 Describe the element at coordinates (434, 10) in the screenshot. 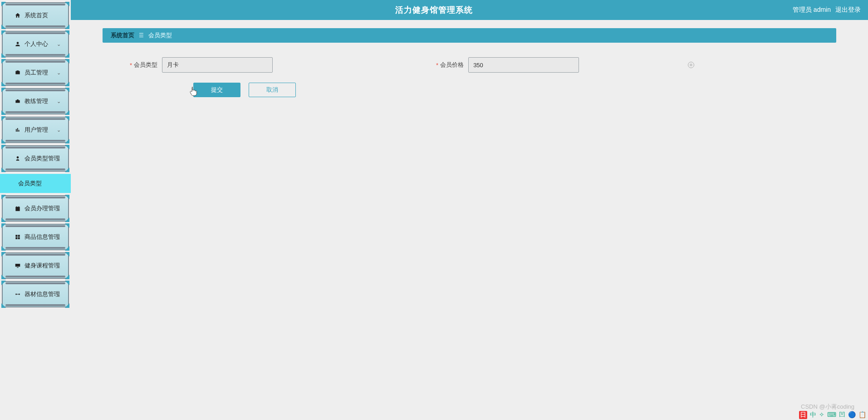

I see `app-title: 活力健身馆管理系统` at that location.